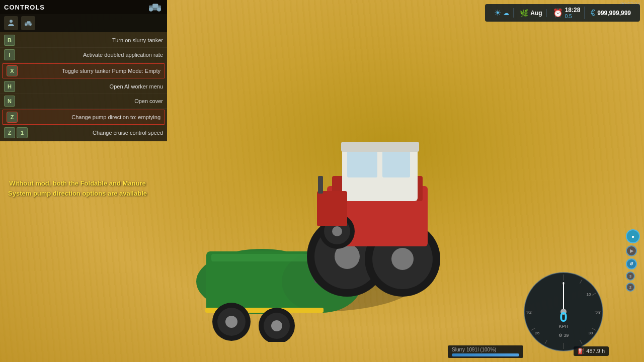  Describe the element at coordinates (101, 86) in the screenshot. I see `label-ai-worker: Open AI worker menu` at that location.